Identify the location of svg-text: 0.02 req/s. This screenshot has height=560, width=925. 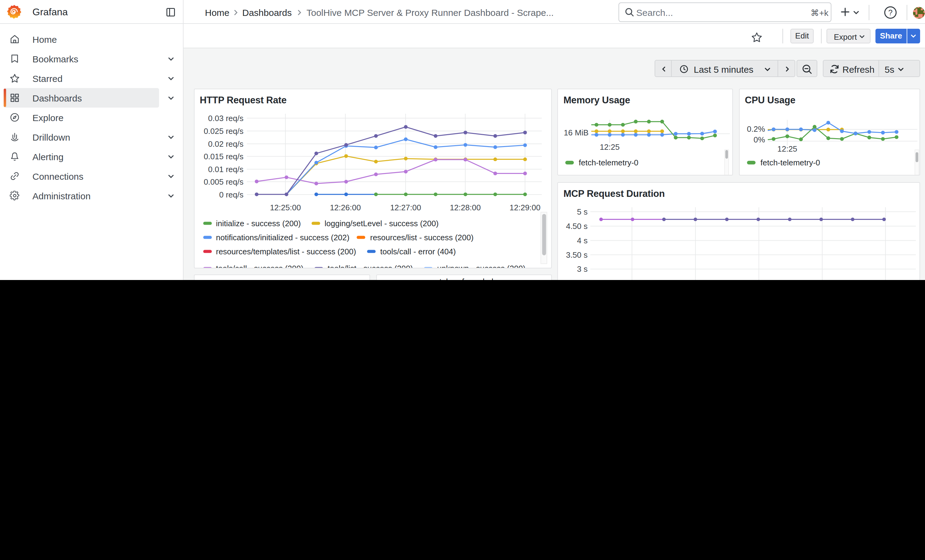
(225, 144).